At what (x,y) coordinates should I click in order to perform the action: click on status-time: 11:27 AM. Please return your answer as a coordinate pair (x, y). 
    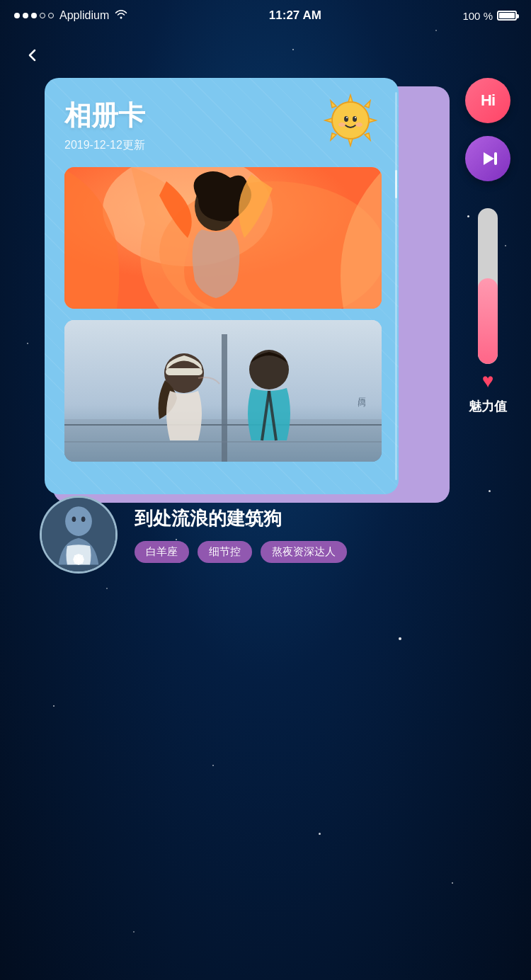
    Looking at the image, I should click on (295, 16).